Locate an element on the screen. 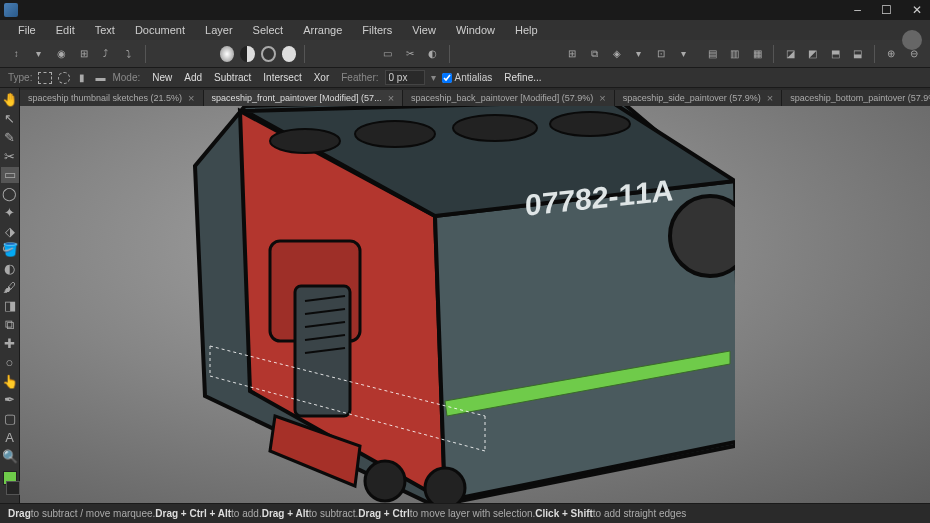 The width and height of the screenshot is (930, 523). pen-tool: ✒ is located at coordinates (10, 400).